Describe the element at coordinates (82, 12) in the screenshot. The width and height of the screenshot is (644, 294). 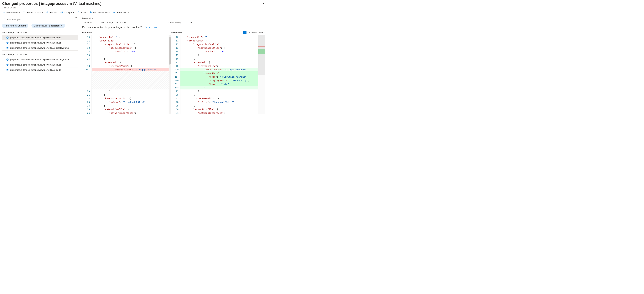
I see `share-button: Share` at that location.